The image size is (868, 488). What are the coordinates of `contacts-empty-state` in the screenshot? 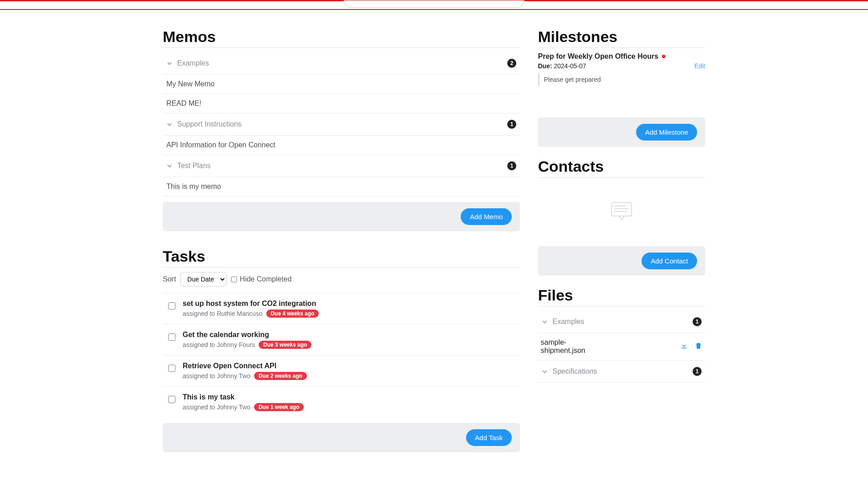 It's located at (622, 211).